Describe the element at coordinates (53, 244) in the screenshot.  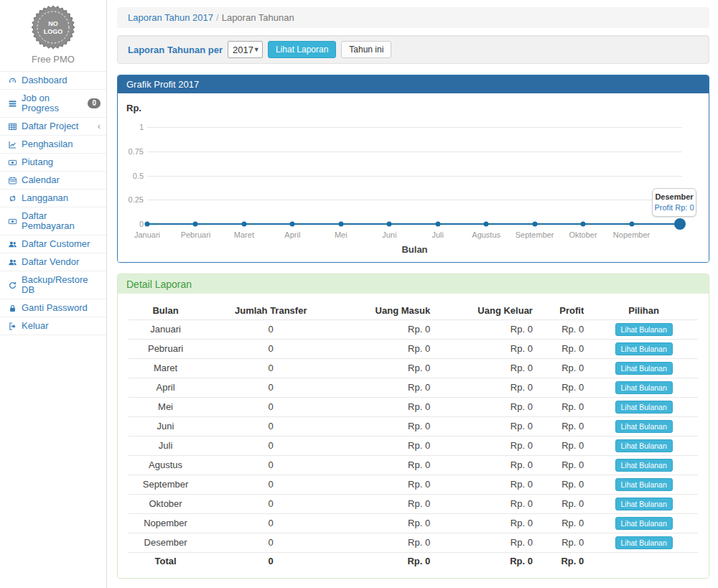
I see `sidebar-item-daftar-customer: Daftar Customer` at that location.